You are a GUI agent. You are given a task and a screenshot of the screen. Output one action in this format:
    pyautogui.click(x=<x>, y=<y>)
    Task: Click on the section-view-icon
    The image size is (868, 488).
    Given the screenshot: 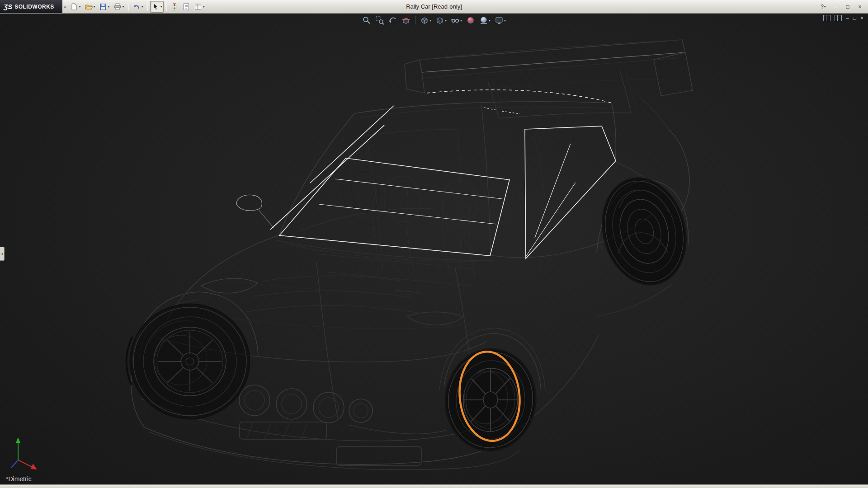 What is the action you would take?
    pyautogui.click(x=406, y=20)
    